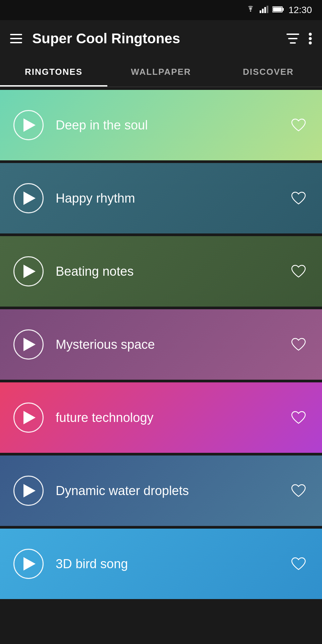 This screenshot has height=644, width=322. Describe the element at coordinates (161, 564) in the screenshot. I see `song-item-7: 3D bird song` at that location.